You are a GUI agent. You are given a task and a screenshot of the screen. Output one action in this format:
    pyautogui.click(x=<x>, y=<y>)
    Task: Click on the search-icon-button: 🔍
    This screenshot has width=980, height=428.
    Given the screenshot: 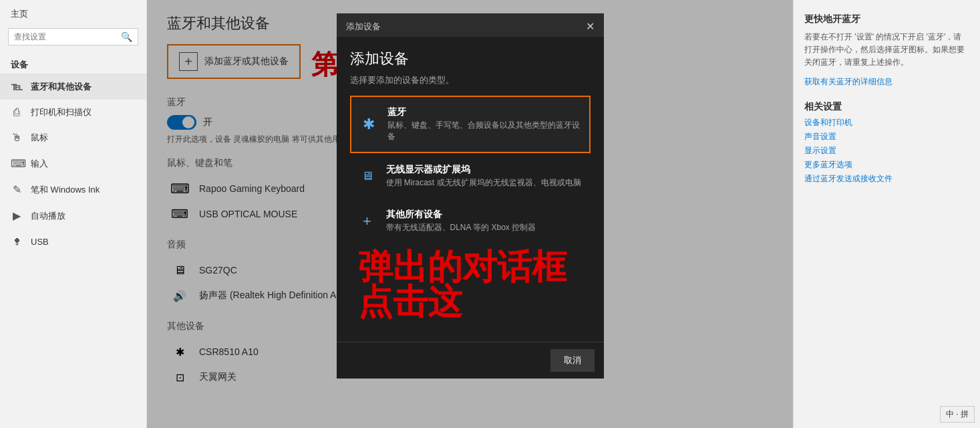 What is the action you would take?
    pyautogui.click(x=127, y=37)
    